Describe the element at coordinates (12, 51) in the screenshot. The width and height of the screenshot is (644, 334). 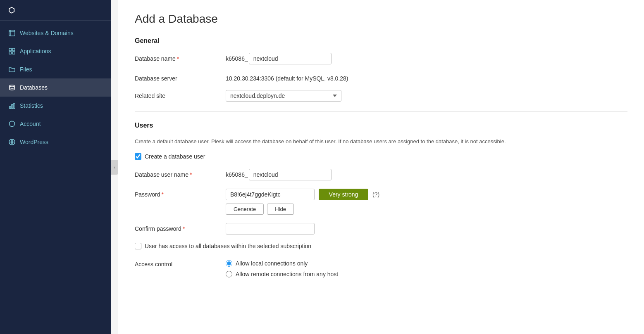
I see `grid-icon` at that location.